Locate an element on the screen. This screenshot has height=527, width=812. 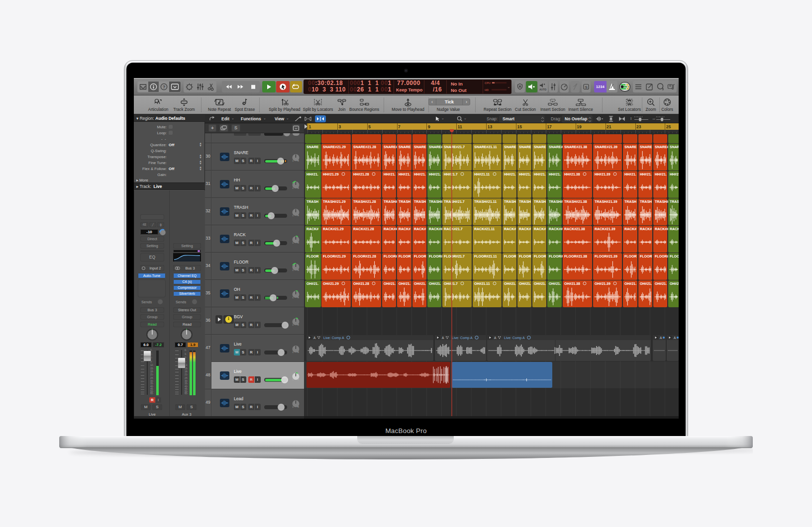
svg-text: TRASH#21.38 is located at coordinates (576, 202).